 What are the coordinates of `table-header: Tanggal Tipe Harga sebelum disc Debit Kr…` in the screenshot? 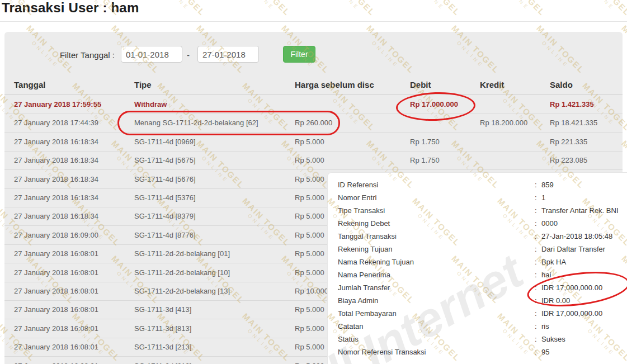 It's located at (313, 87).